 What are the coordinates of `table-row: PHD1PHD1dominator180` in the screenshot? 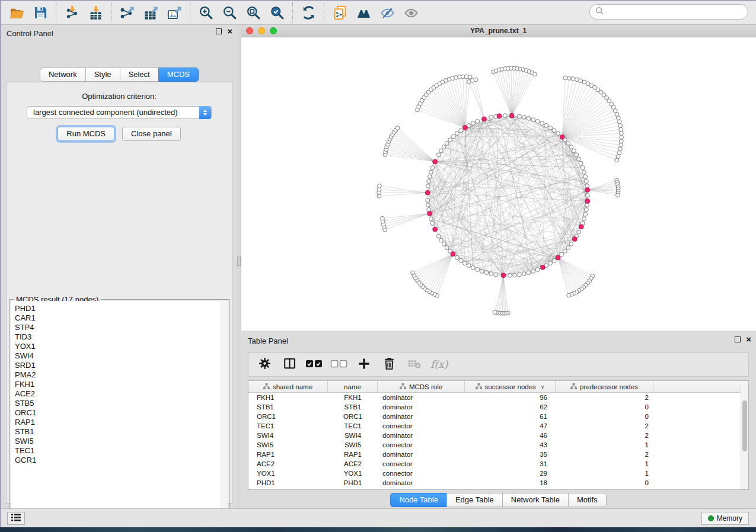 It's located at (498, 483).